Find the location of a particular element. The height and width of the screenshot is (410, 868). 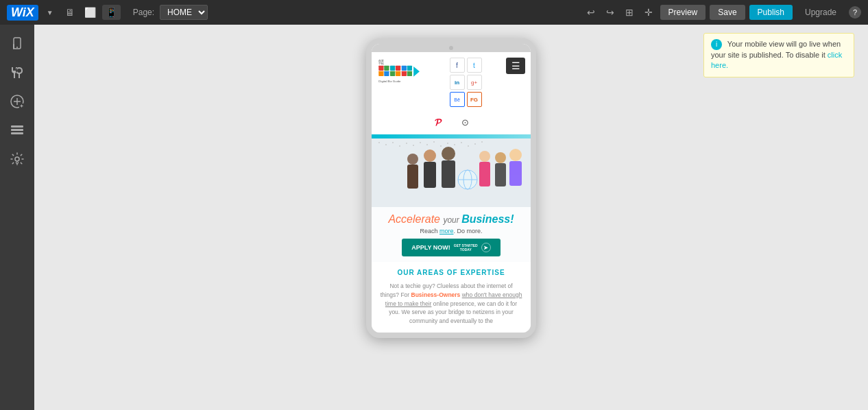

expertise-section: OUR AREAS OF EXPERTISE Not a techie guy?… is located at coordinates (451, 298).